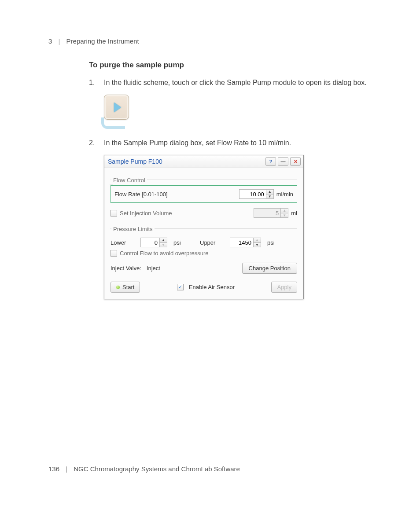 This screenshot has height=510, width=420. Describe the element at coordinates (204, 242) in the screenshot. I see `pressure-values-row: Lower ▲ ▼ psi Upper` at that location.